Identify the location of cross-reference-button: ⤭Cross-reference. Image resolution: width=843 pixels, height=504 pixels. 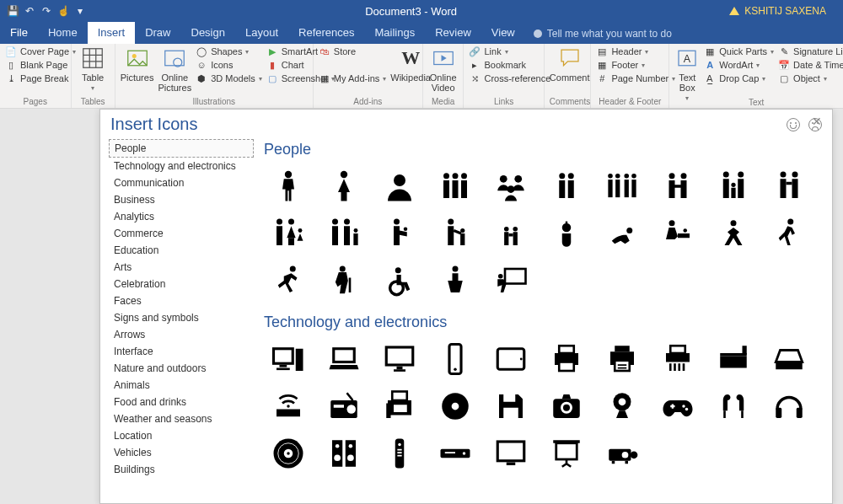
(509, 78).